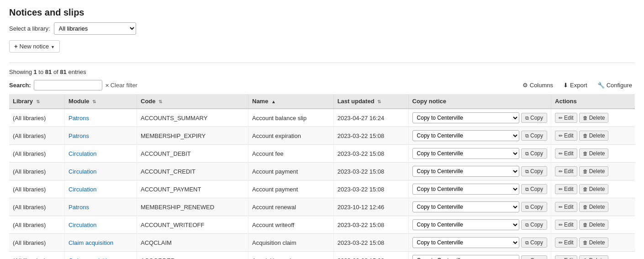  I want to click on col-module: Module ⇅, so click(101, 101).